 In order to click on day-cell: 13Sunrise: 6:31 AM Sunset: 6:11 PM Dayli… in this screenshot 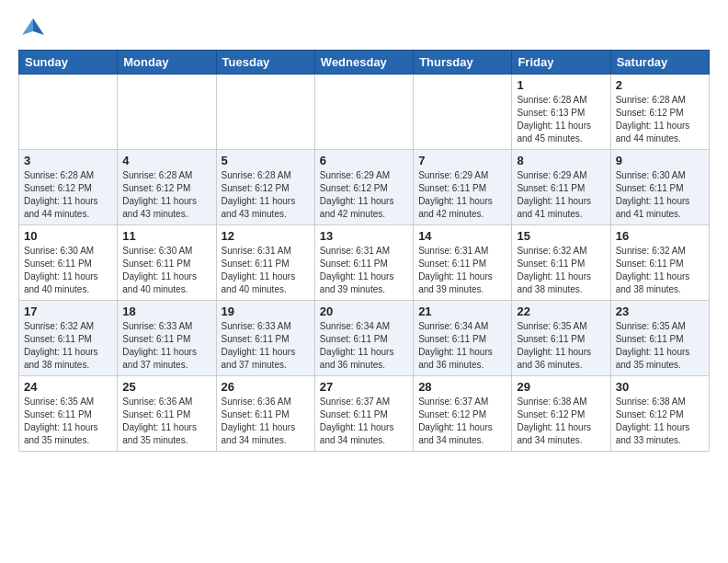, I will do `click(364, 263)`.